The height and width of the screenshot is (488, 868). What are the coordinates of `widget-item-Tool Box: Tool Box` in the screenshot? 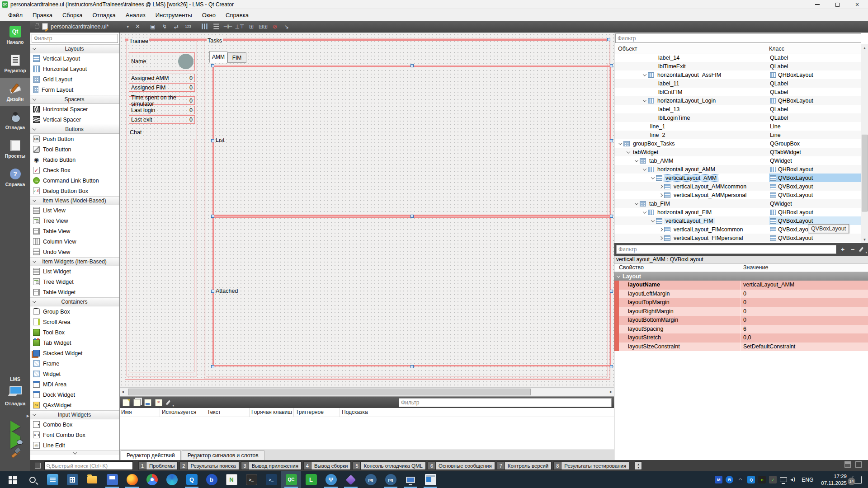 It's located at (75, 333).